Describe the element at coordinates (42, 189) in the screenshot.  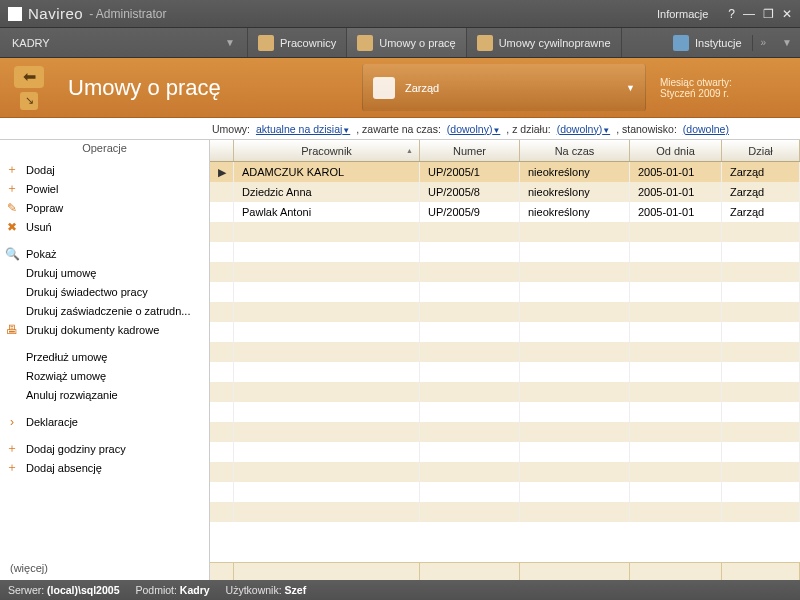
I see `op-label: Powiel` at that location.